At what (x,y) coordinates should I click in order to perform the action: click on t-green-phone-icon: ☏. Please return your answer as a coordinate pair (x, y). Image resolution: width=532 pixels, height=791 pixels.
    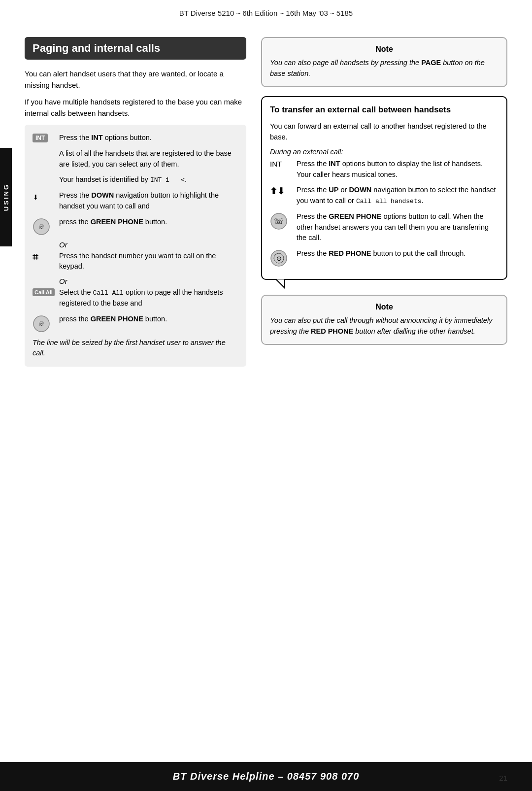
    Looking at the image, I should click on (279, 221).